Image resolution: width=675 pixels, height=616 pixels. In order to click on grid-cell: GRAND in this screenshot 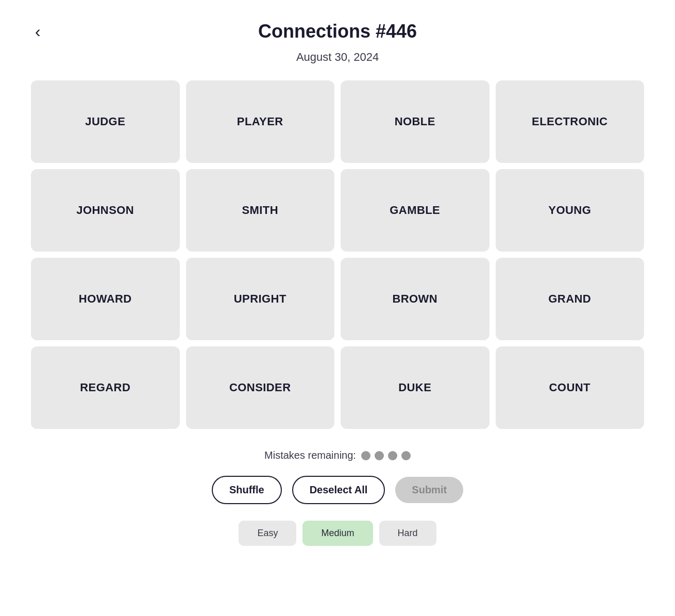, I will do `click(570, 299)`.